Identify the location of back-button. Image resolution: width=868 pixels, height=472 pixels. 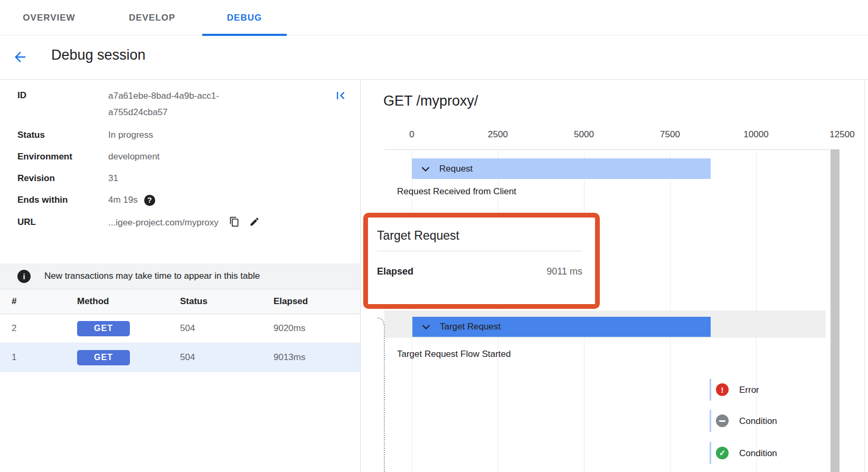
(20, 58).